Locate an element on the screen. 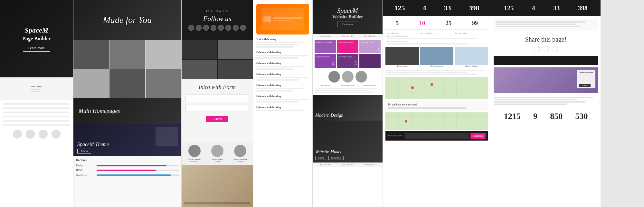 This screenshot has width=644, height=207. website-builder-subtitle: Website Builder is located at coordinates (347, 17).